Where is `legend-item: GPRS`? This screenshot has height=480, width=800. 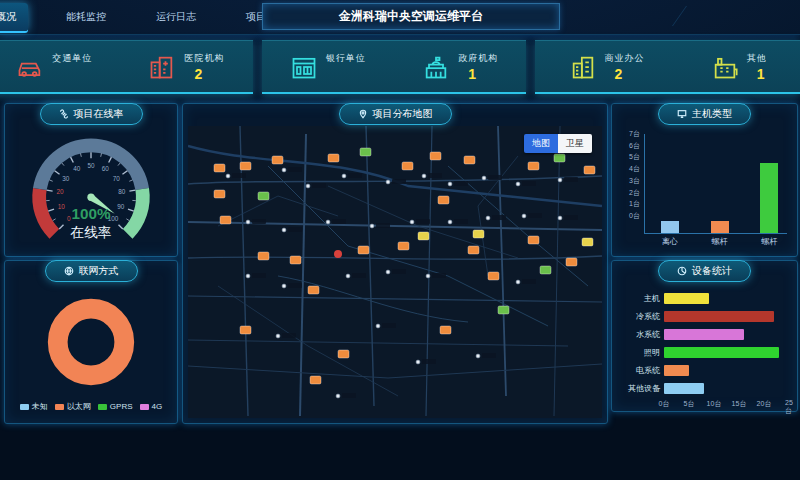
legend-item: GPRS is located at coordinates (116, 406).